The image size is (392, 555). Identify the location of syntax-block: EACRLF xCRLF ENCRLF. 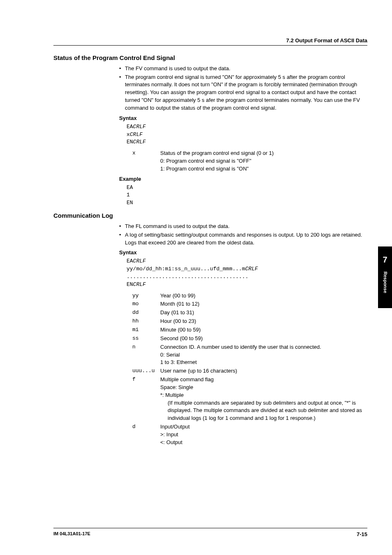
(247, 135).